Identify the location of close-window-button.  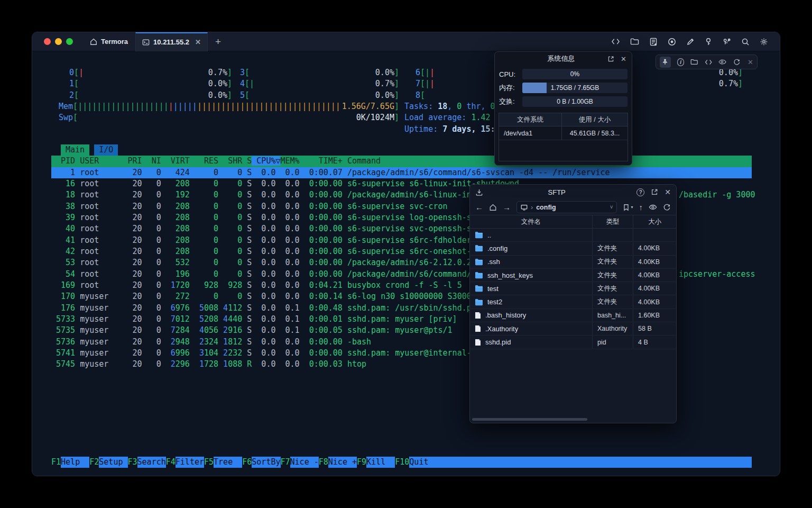
(48, 41).